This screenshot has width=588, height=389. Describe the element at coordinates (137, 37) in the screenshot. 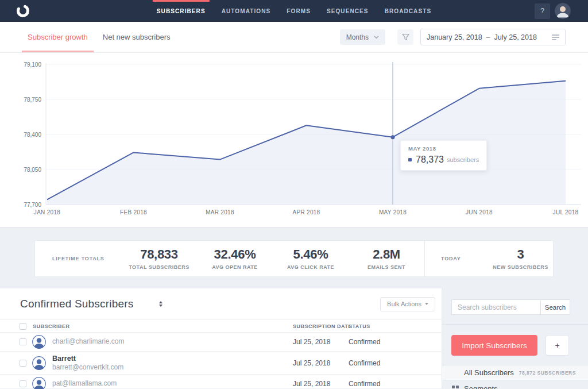

I see `tab-net-new-subscribers: Net new subscribers` at that location.